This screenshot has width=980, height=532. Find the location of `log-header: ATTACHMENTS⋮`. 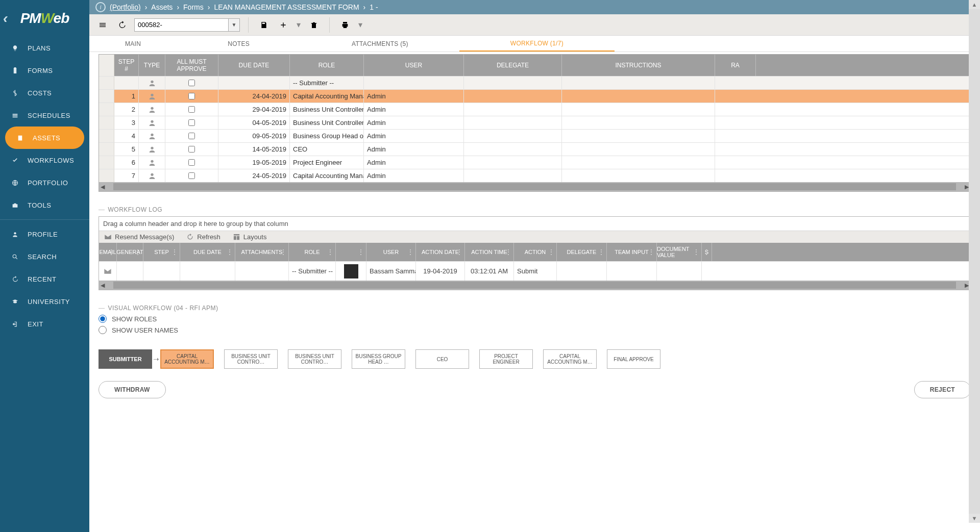

log-header: ATTACHMENTS⋮ is located at coordinates (262, 252).